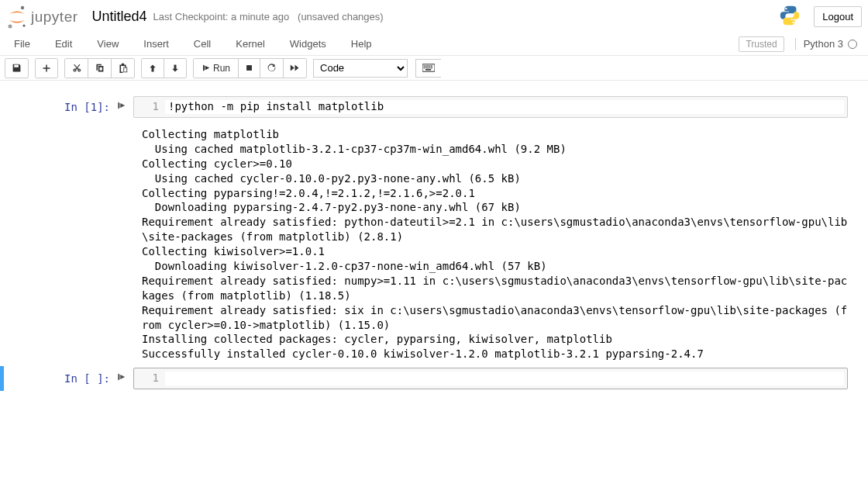 Image resolution: width=868 pixels, height=477 pixels. What do you see at coordinates (361, 43) in the screenshot?
I see `menu-help: Help` at bounding box center [361, 43].